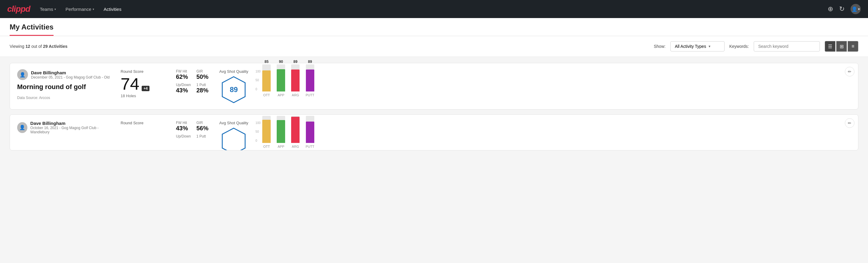 Image resolution: width=868 pixels, height=263 pixels. I want to click on stat-item: 1 Putt, so click(204, 136).